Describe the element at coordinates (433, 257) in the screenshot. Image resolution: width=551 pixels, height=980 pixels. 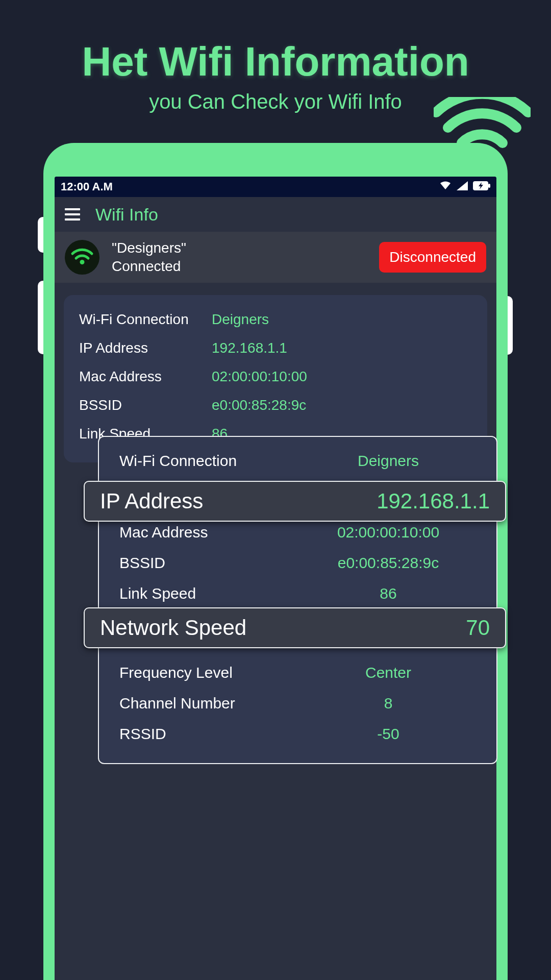
I see `disconnect-button: Disconnected` at that location.